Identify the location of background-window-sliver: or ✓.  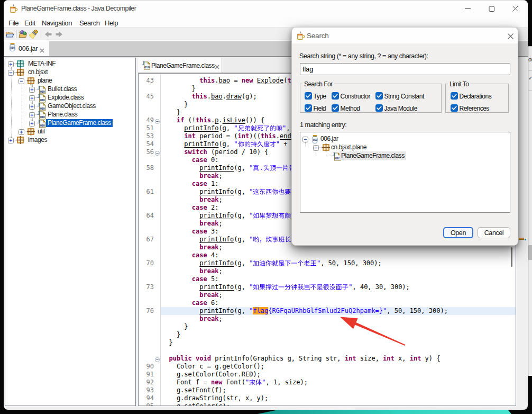
(530, 211).